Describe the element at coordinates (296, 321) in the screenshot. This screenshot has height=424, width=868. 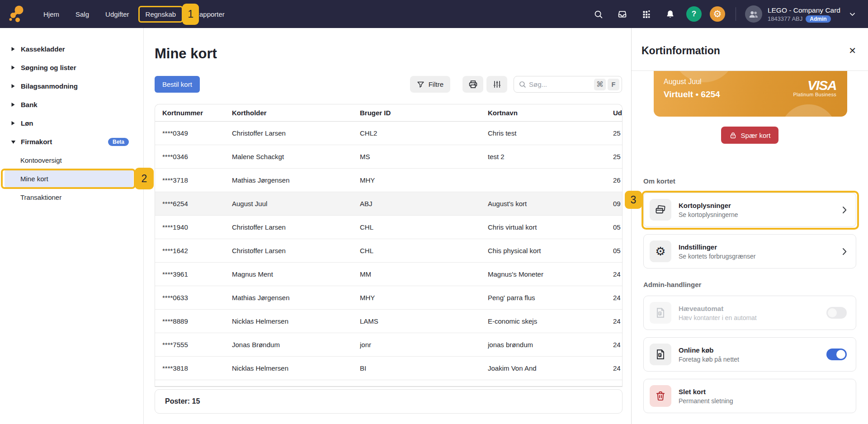
I see `table-cell: Nicklas Helmersen` at that location.